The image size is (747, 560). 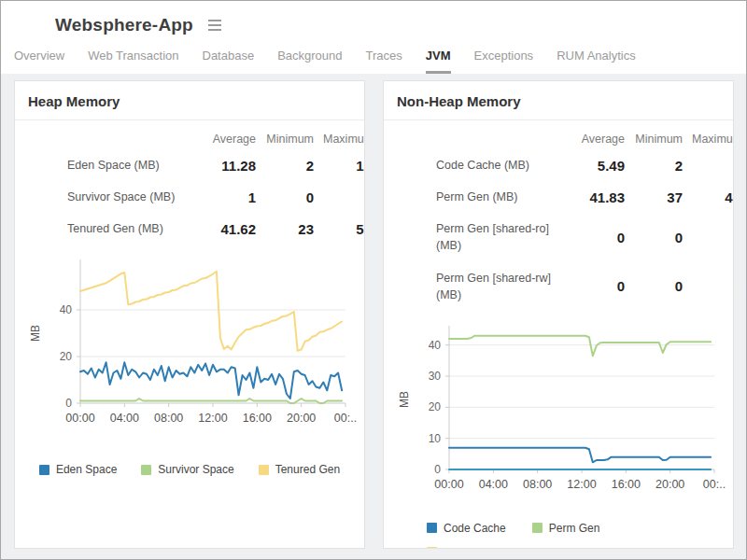 What do you see at coordinates (294, 166) in the screenshot?
I see `metric-minimum: 2` at bounding box center [294, 166].